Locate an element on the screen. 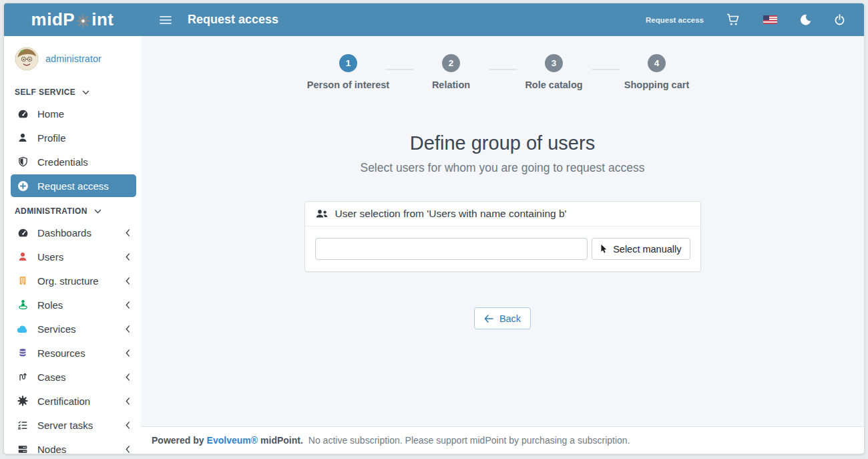 The height and width of the screenshot is (459, 868). panel-body: Select manually is located at coordinates (503, 249).